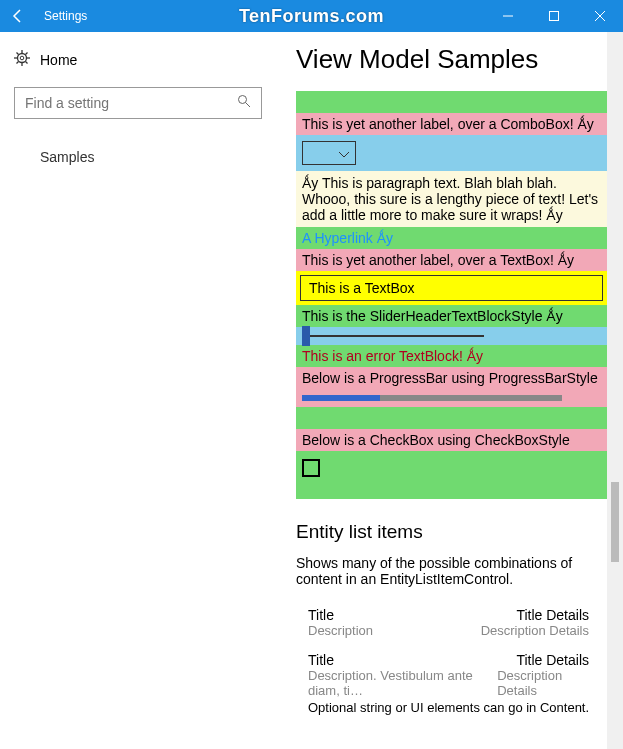  What do you see at coordinates (452, 336) in the screenshot?
I see `slider-wrap` at bounding box center [452, 336].